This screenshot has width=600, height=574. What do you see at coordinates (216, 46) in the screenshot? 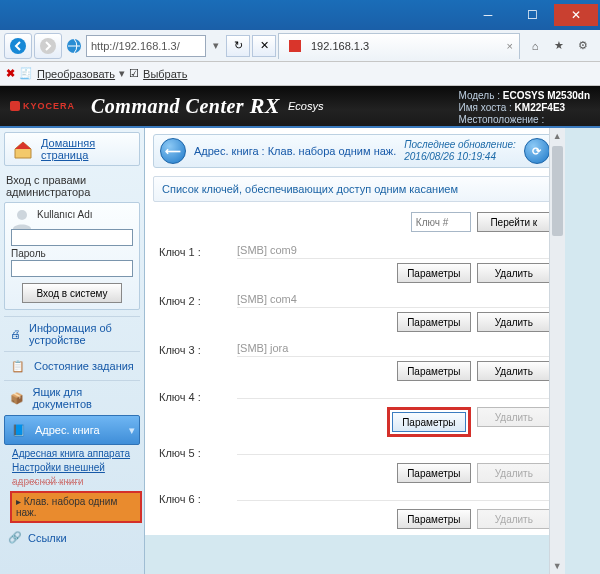
I see `url-dropdown: ▾` at bounding box center [216, 46].